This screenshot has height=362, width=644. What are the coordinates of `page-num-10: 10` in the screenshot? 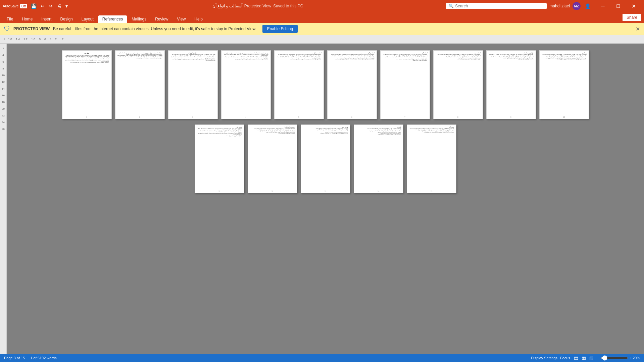 It's located at (564, 117).